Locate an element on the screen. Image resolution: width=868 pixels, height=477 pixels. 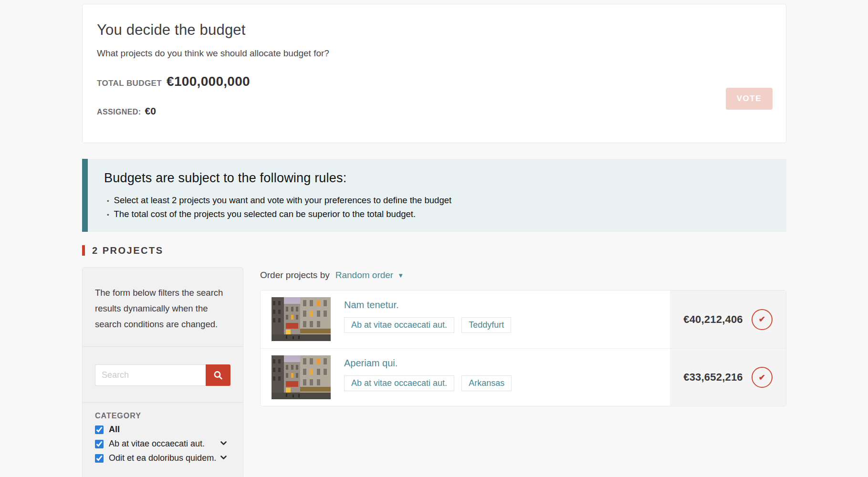
total-budget-value: €100,000,000 is located at coordinates (208, 82).